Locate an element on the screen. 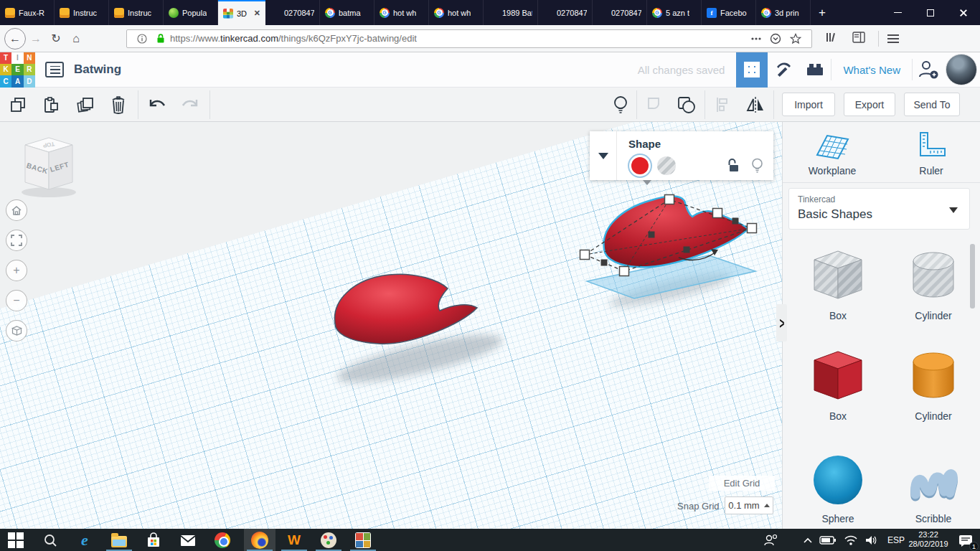  undo-button is located at coordinates (157, 105).